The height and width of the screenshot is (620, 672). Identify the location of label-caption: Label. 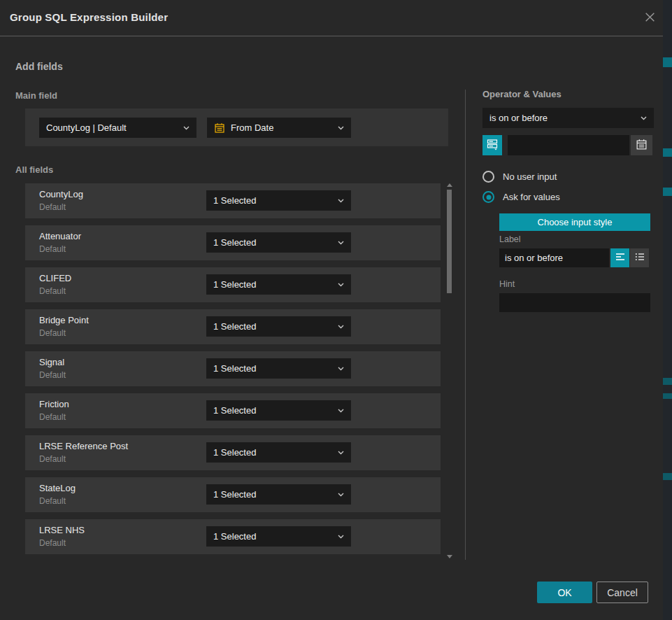
(510, 239).